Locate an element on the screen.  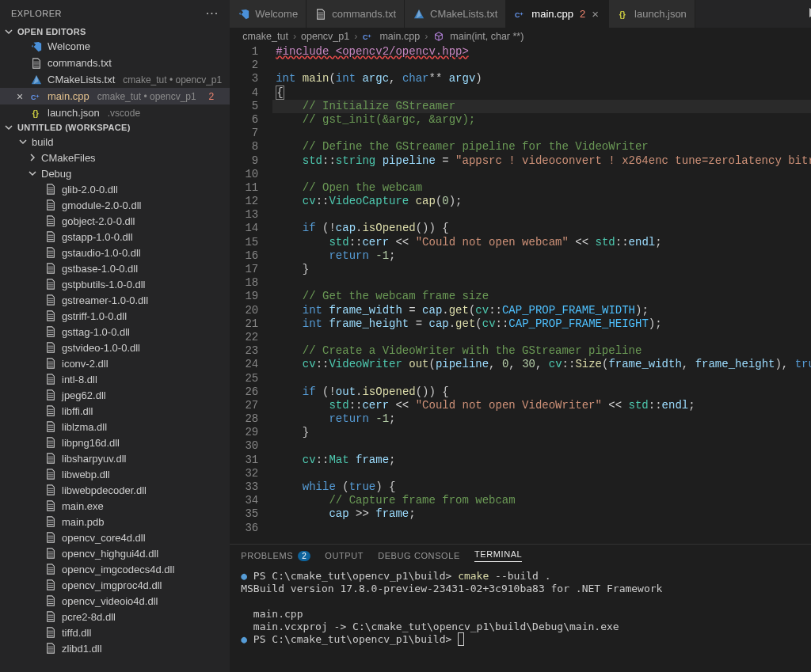
file-name: Welcome is located at coordinates (69, 46).